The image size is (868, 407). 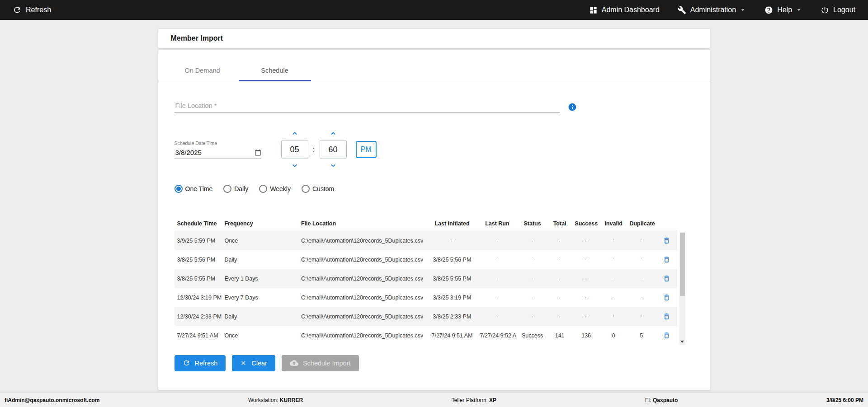 What do you see at coordinates (295, 165) in the screenshot?
I see `hour-down-button` at bounding box center [295, 165].